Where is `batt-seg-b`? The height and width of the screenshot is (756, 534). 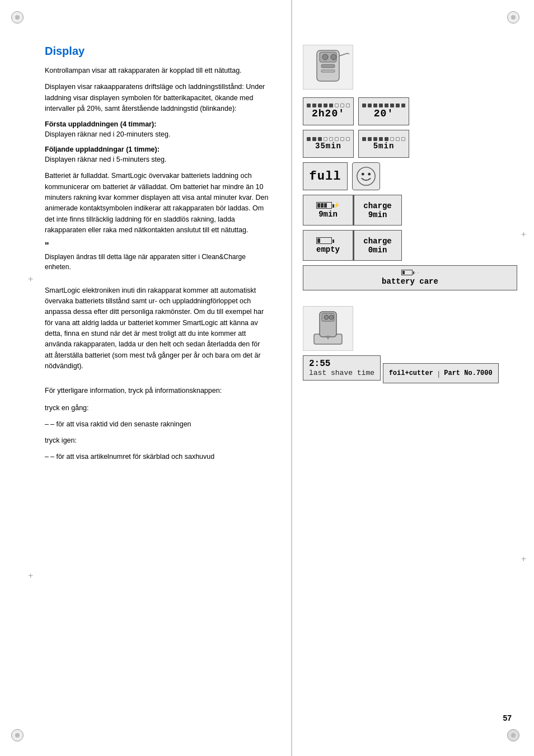
batt-seg-b is located at coordinates (322, 241).